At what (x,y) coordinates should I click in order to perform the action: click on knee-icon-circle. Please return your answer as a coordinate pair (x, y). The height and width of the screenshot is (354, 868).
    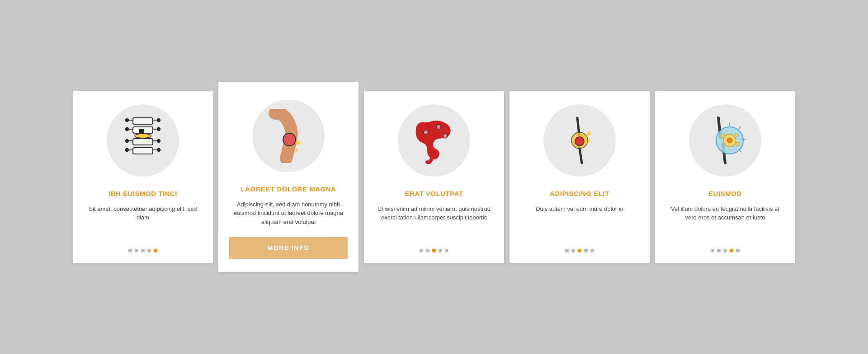
    Looking at the image, I should click on (725, 140).